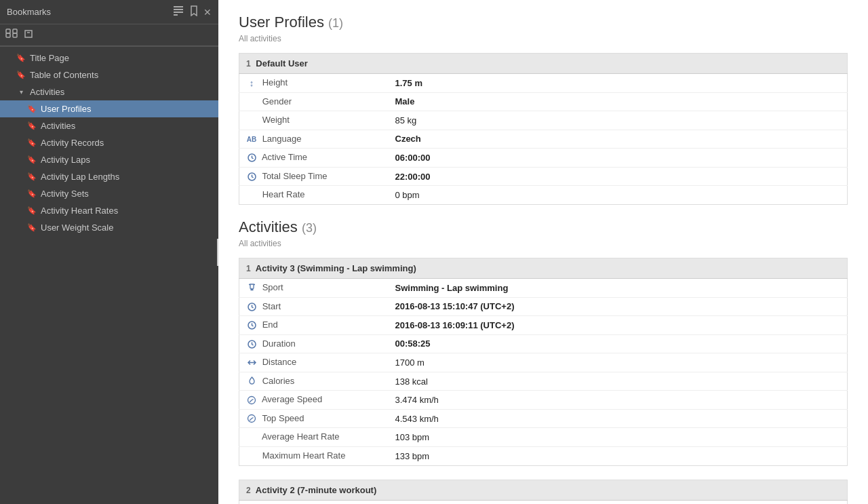 The height and width of the screenshot is (504, 868). I want to click on table-row: Duration 00:58:25, so click(544, 344).